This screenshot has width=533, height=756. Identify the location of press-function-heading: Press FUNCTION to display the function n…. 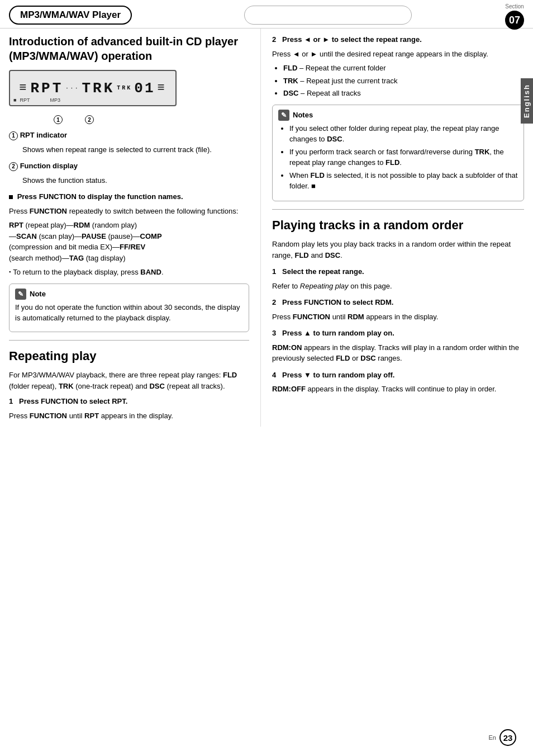
(129, 197).